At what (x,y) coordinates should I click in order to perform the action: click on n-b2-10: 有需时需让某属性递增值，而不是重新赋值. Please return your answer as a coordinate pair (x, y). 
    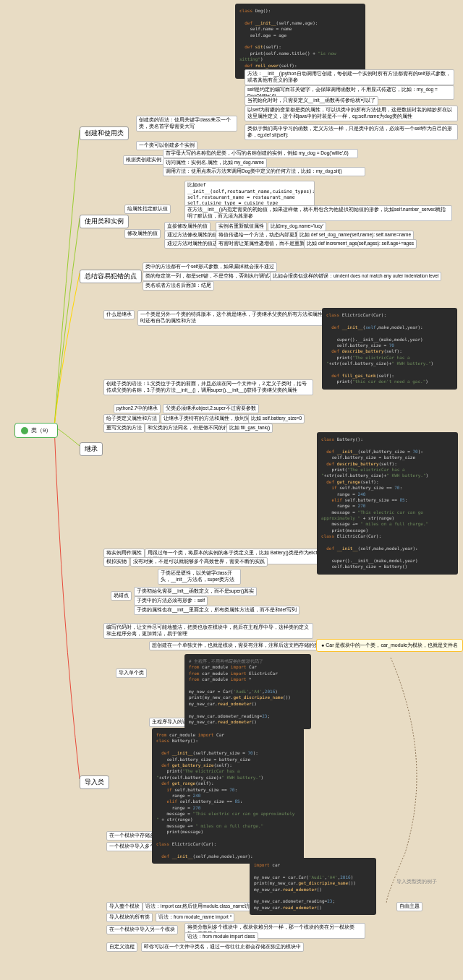
    Looking at the image, I should click on (266, 244).